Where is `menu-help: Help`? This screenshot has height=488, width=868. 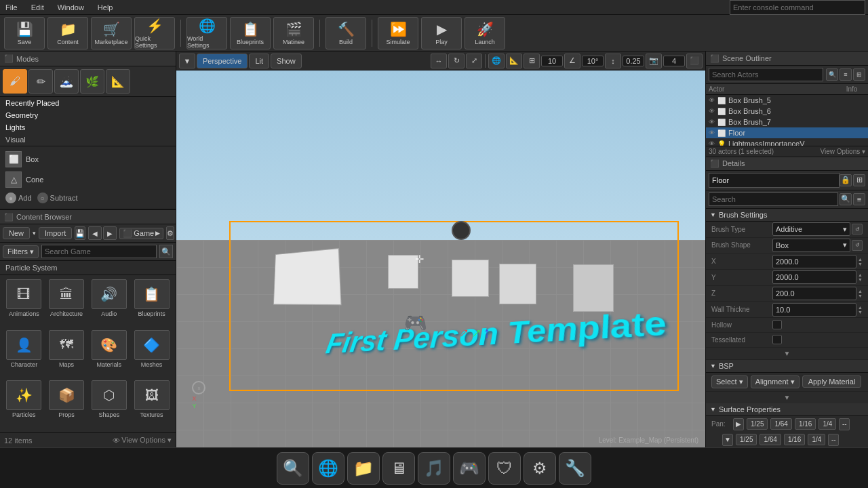 menu-help: Help is located at coordinates (106, 7).